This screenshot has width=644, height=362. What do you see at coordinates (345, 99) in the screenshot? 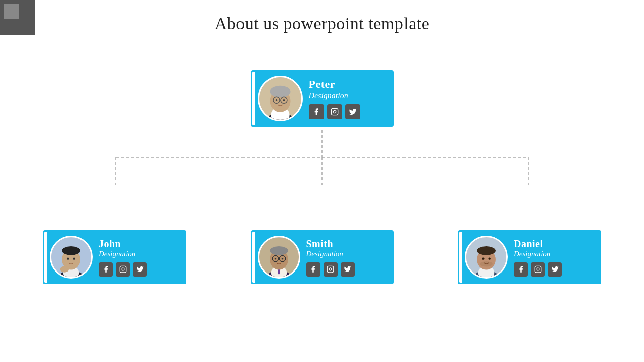
I see `top-card-info: Peter Designation` at bounding box center [345, 99].